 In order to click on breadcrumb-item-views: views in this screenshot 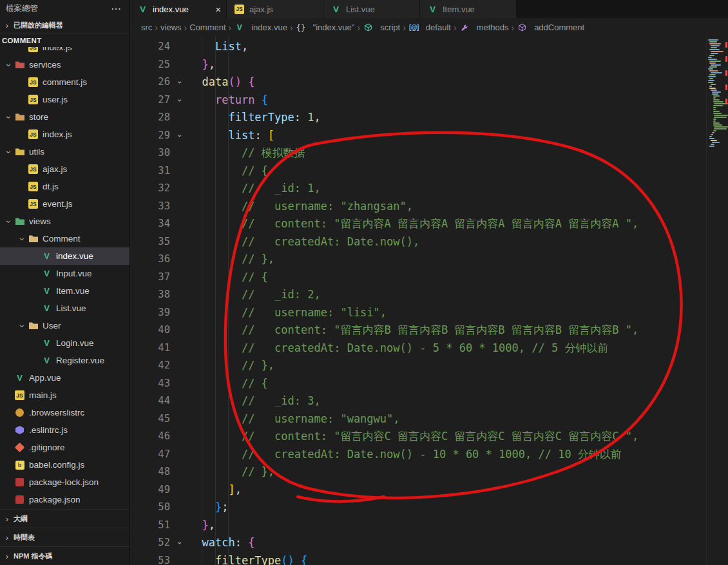, I will do `click(171, 27)`.